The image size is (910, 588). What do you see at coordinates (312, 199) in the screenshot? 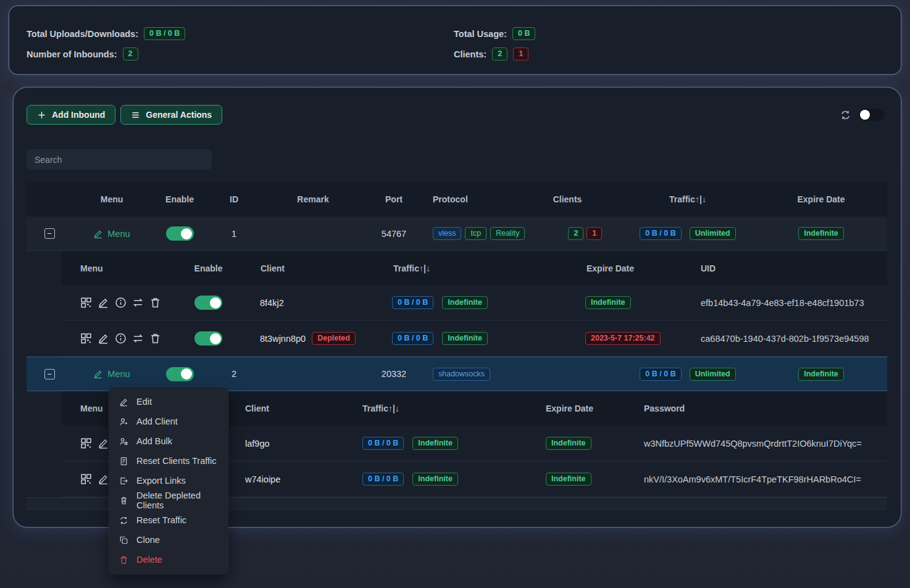
I see `col-remark: Remark` at bounding box center [312, 199].